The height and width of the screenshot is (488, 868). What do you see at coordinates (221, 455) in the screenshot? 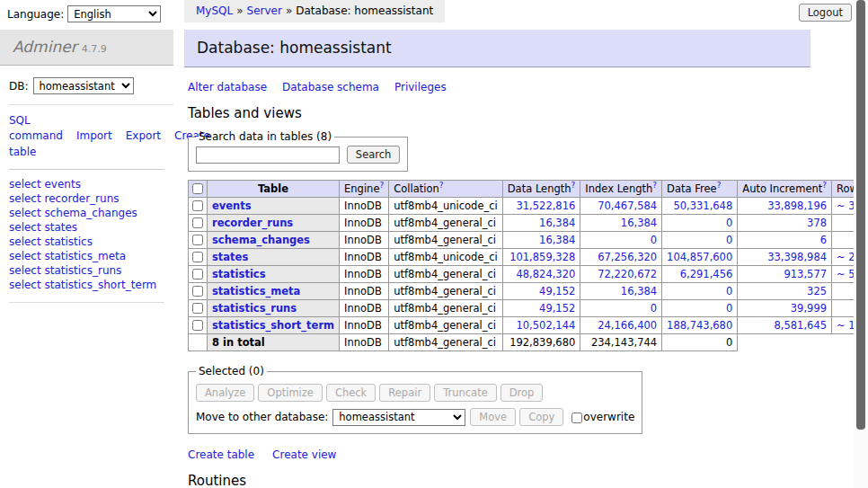
I see `create-table-link: Create table` at bounding box center [221, 455].